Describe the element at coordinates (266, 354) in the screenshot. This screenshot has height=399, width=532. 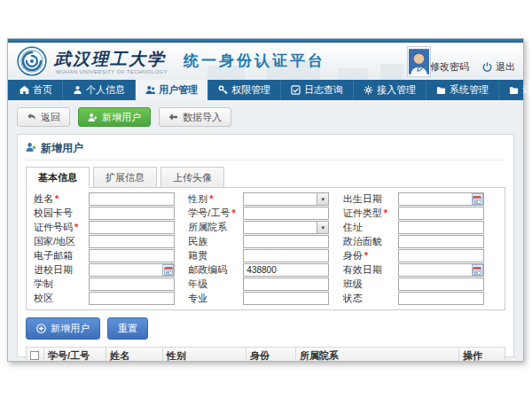
I see `user-table: 学号/工号姓名性别身份所属院系操作` at that location.